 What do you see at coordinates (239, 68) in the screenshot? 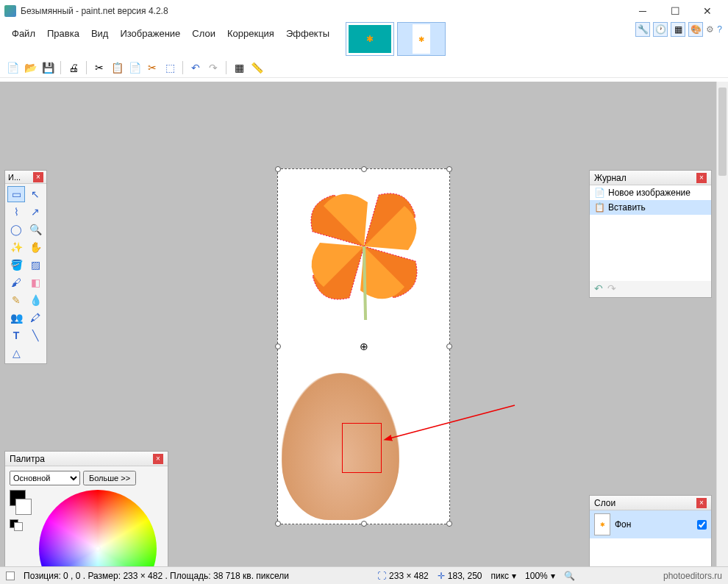
I see `grid-icon: ▦` at bounding box center [239, 68].